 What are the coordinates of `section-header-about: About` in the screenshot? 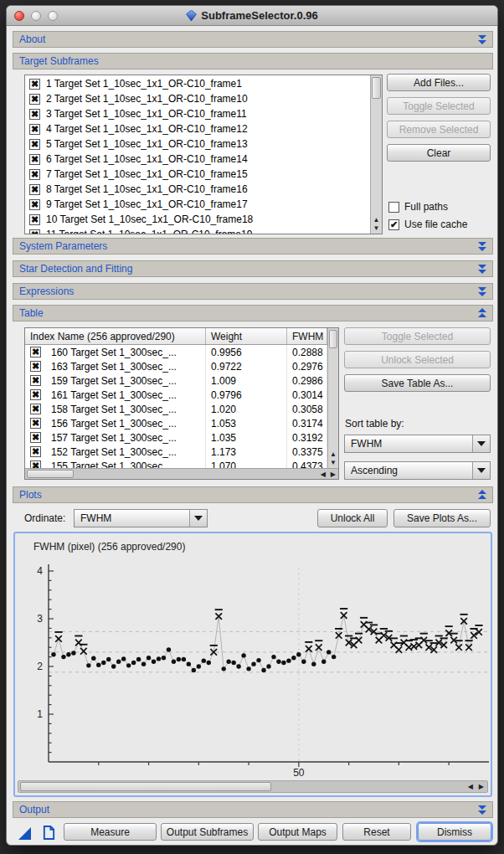 It's located at (253, 39).